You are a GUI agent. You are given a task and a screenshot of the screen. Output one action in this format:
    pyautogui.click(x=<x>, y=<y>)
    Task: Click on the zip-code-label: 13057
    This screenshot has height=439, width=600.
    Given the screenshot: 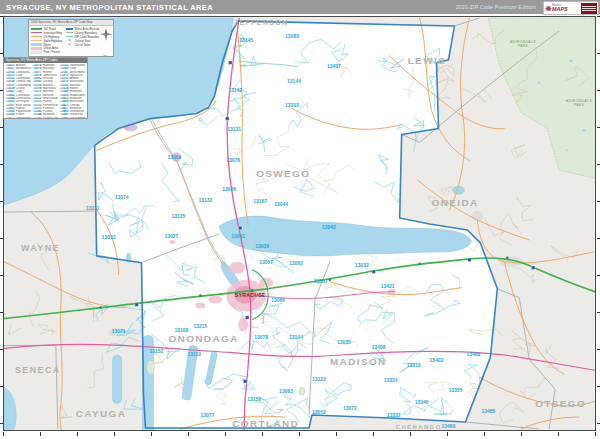 What is the action you would take?
    pyautogui.click(x=266, y=262)
    